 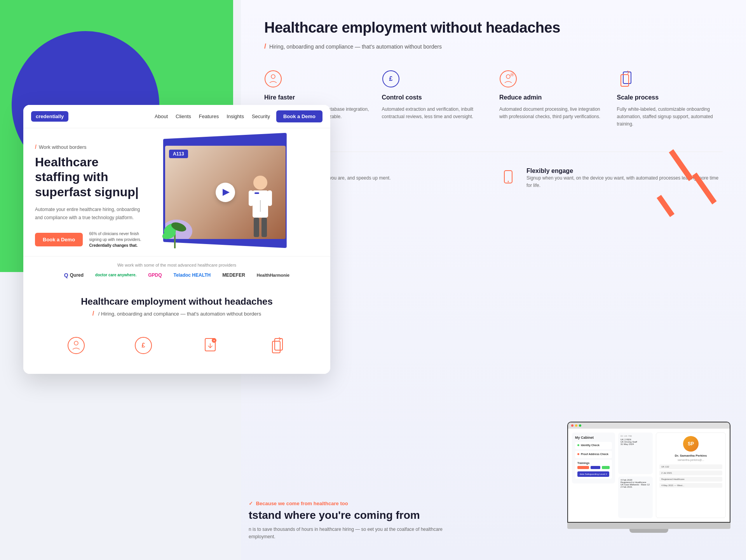 I want to click on stand-section: ✓ Because we come from healthcare too ts…, so click(x=346, y=521).